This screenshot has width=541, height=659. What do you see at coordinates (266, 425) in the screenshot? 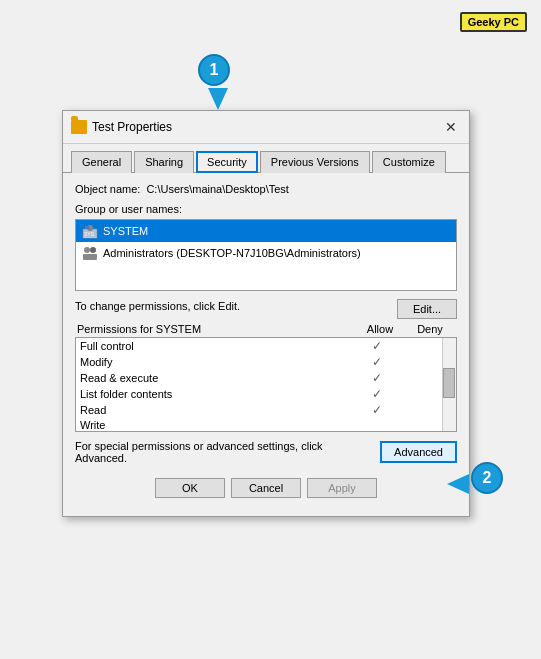
I see `perm-row-write: Write` at bounding box center [266, 425].